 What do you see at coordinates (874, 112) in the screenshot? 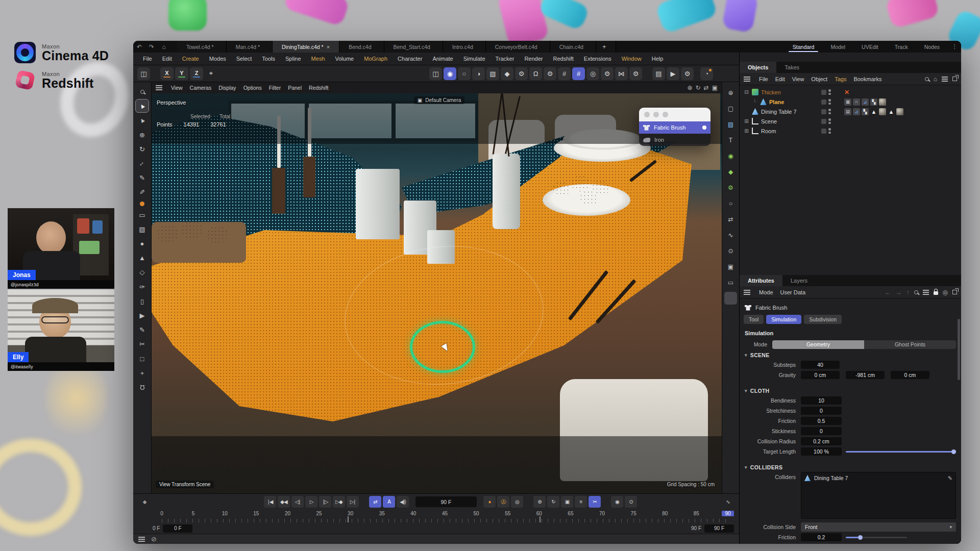
I see `selection-tag-icon: ▲` at bounding box center [874, 112].